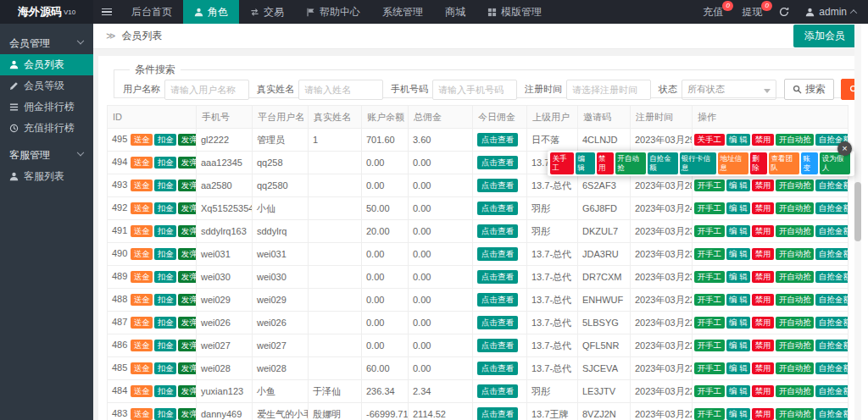 This screenshot has width=868, height=420. I want to click on nav-item-3: 交易, so click(267, 12).